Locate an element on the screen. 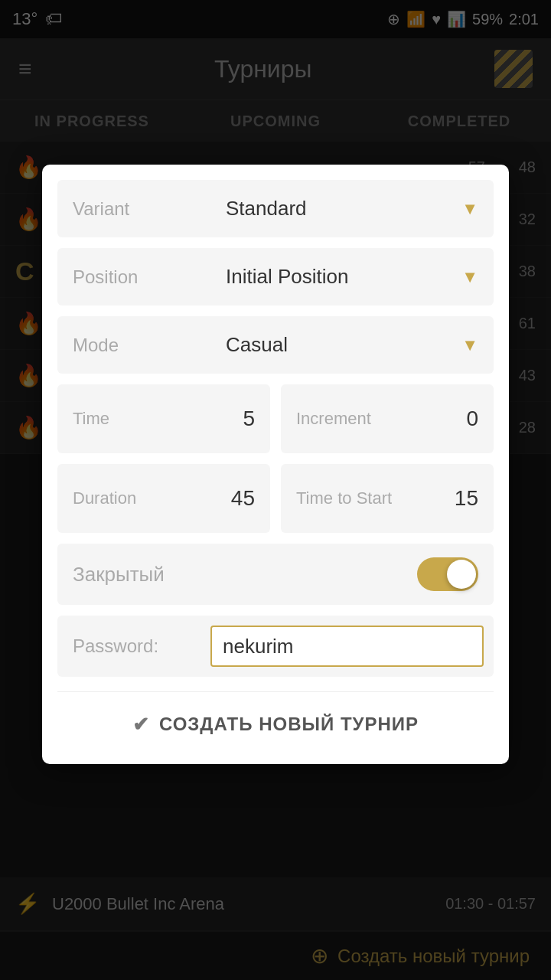 The width and height of the screenshot is (551, 980). closed-toggle-row: Закрытый is located at coordinates (276, 574).